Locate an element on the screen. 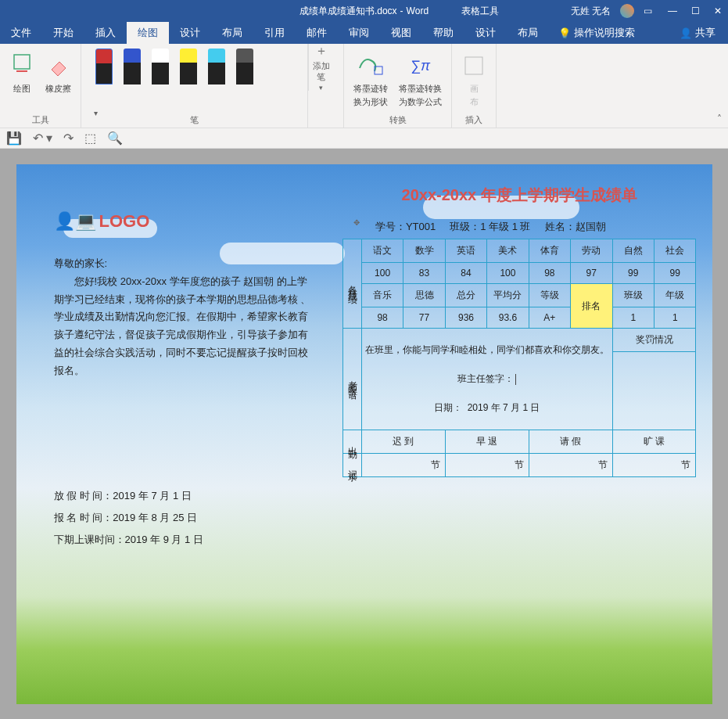  share-icon: 👤 is located at coordinates (686, 33).